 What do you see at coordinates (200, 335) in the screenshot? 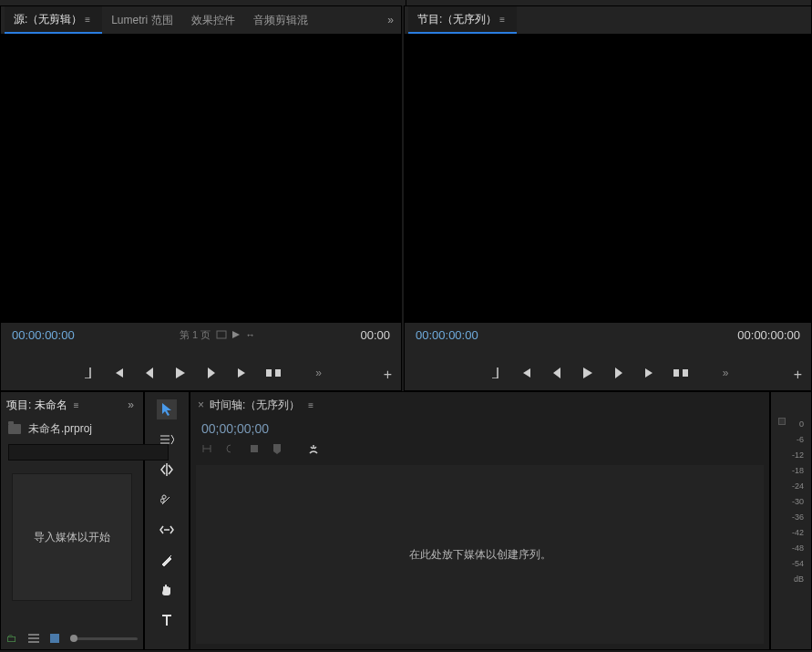
I see `source-time-bar: 00:00:00:00 第 1 页 ↔ 00:00` at bounding box center [200, 335].